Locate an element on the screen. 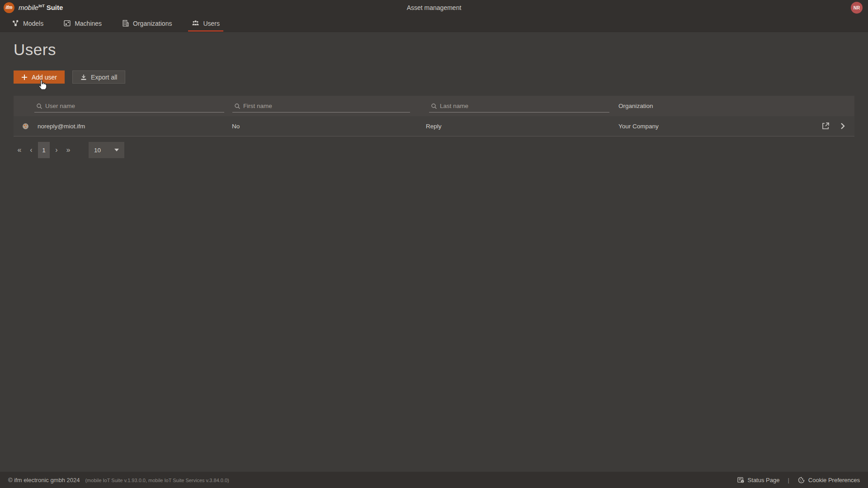 The height and width of the screenshot is (488, 868). plus-icon is located at coordinates (24, 77).